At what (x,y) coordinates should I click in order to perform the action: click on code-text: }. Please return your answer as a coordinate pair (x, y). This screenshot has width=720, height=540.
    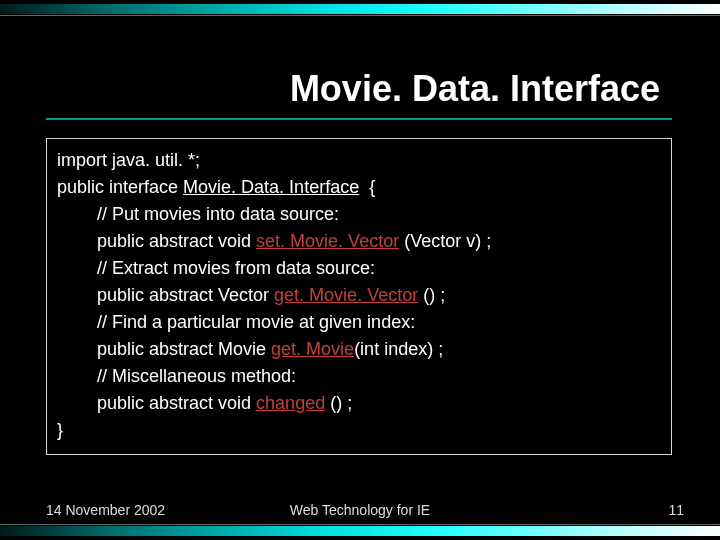
    Looking at the image, I should click on (60, 430).